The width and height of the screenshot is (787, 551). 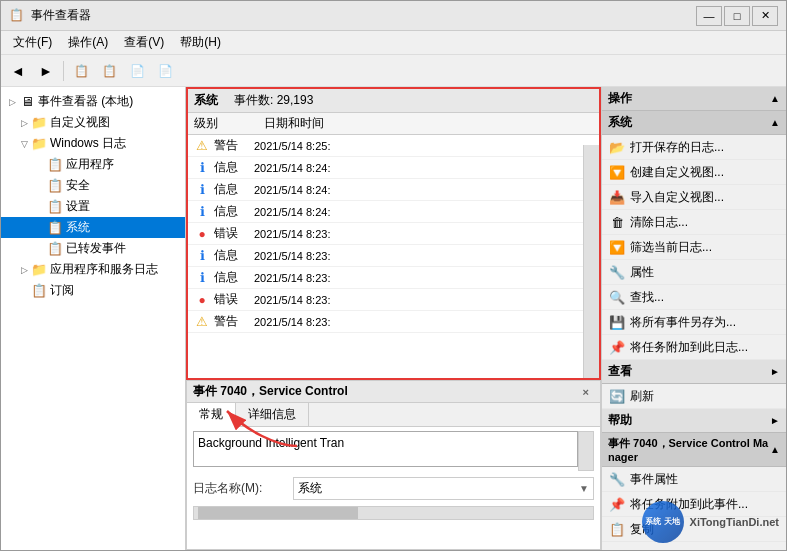 What do you see at coordinates (617, 297) in the screenshot?
I see `search-icon: 🔍` at bounding box center [617, 297].